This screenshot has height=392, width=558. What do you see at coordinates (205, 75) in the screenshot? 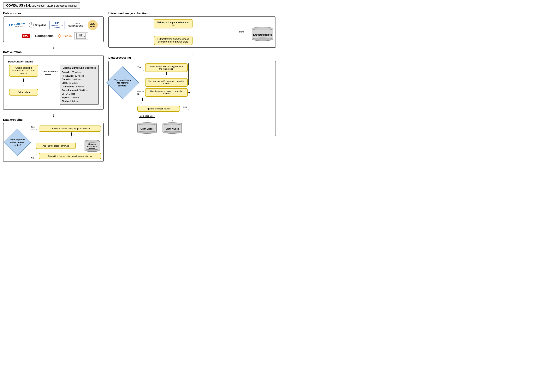
I see `proc-yes-branch: Yes → Delete frames with moving pointer …` at bounding box center [205, 75].